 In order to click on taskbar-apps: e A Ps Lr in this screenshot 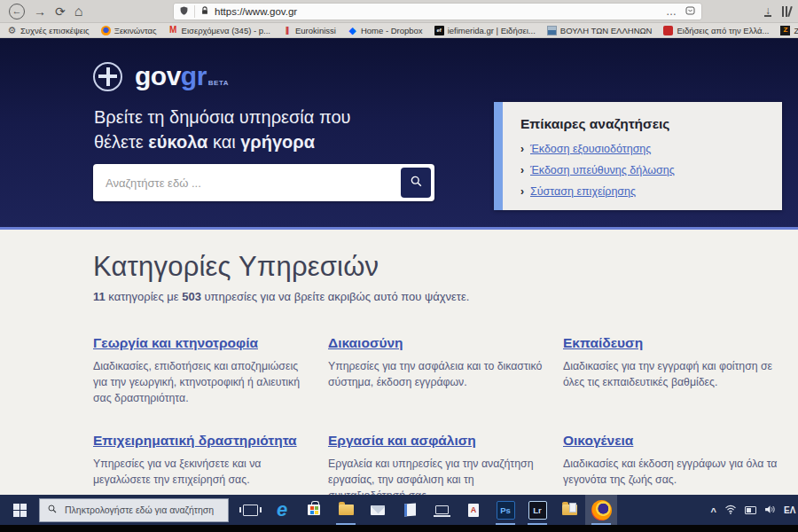, I will do `click(426, 510)`.